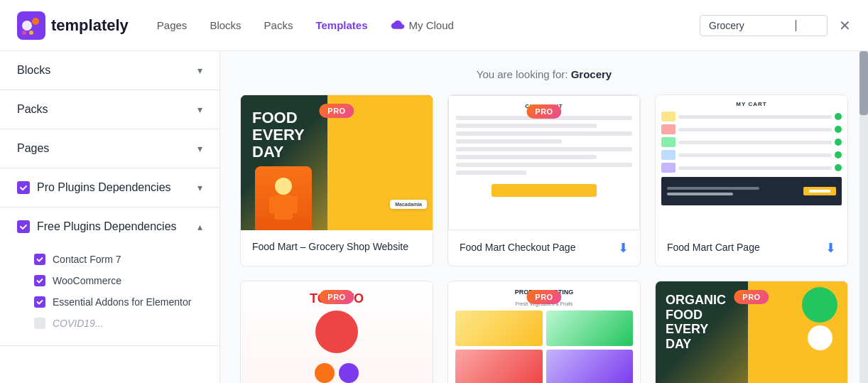 The height and width of the screenshot is (383, 868). I want to click on search-results-label: You are looking for: Grocery, so click(544, 74).